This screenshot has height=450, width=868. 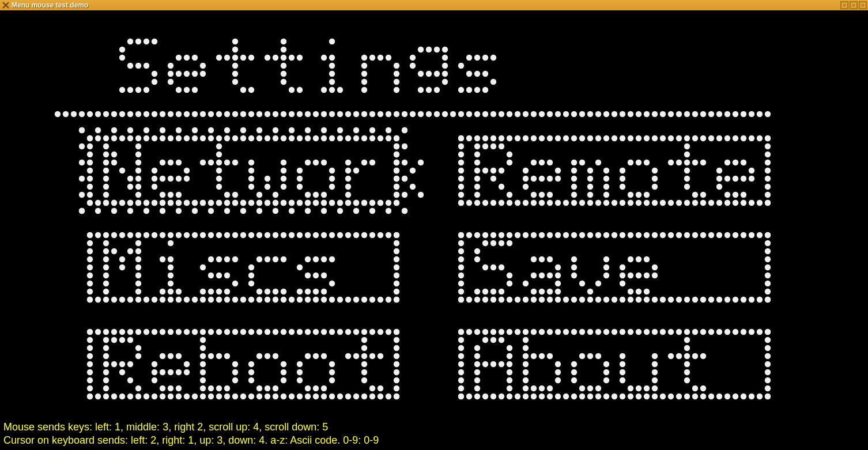 I want to click on titlebar: Menu mouse test demo, so click(x=434, y=5).